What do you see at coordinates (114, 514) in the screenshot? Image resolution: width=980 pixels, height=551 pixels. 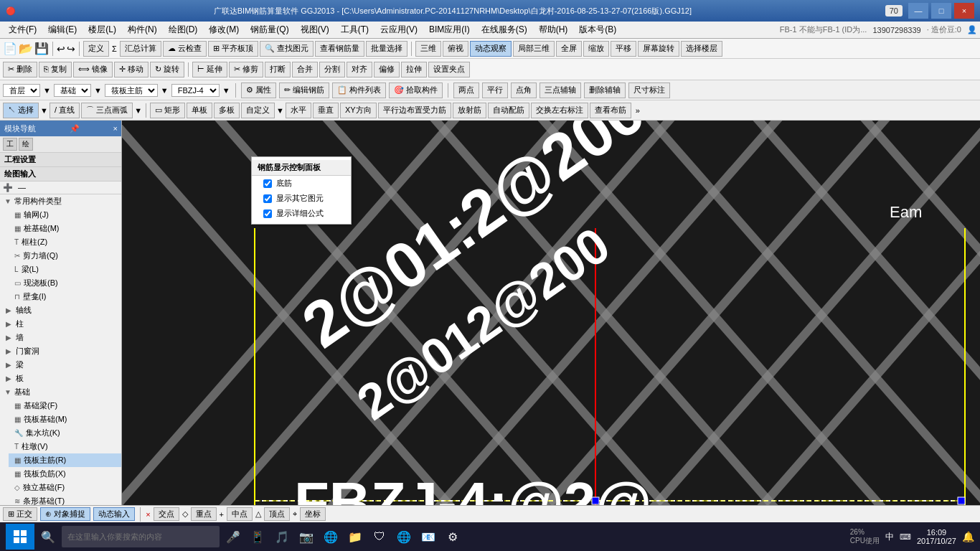 I see `dyn-input-btn: 动态输入` at bounding box center [114, 514].